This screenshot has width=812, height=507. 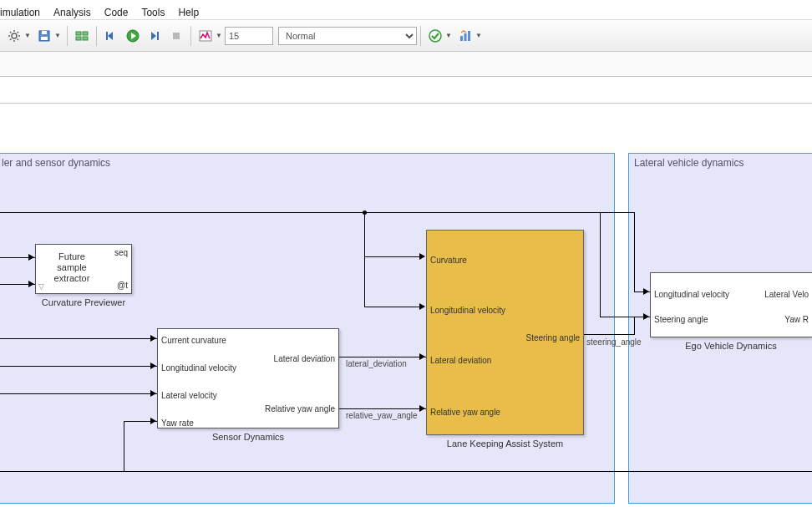 I want to click on block-curvature-previewer: Future sample extractor seq @t ▽, so click(x=84, y=269).